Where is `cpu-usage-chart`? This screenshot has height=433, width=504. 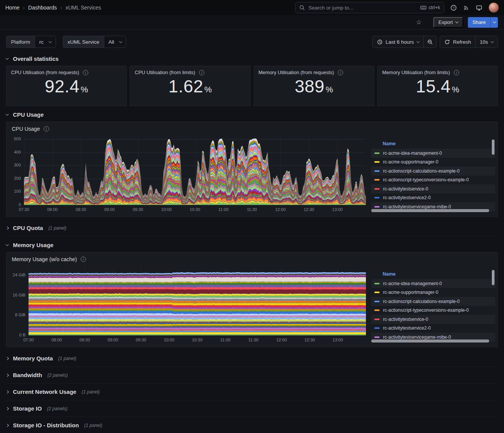
cpu-usage-chart is located at coordinates (188, 174).